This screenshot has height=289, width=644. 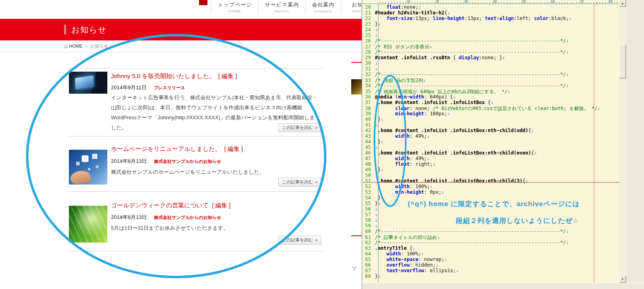 What do you see at coordinates (369, 69) in the screenshot?
I see `line-number: 31` at bounding box center [369, 69].